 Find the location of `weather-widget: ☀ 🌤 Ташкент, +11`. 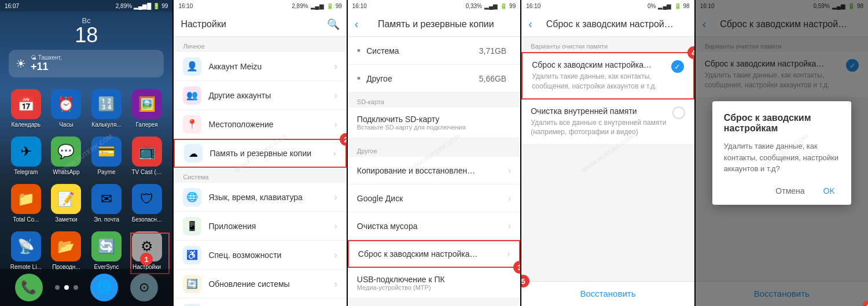

weather-widget: ☀ 🌤 Ташкент, +11 is located at coordinates (86, 64).